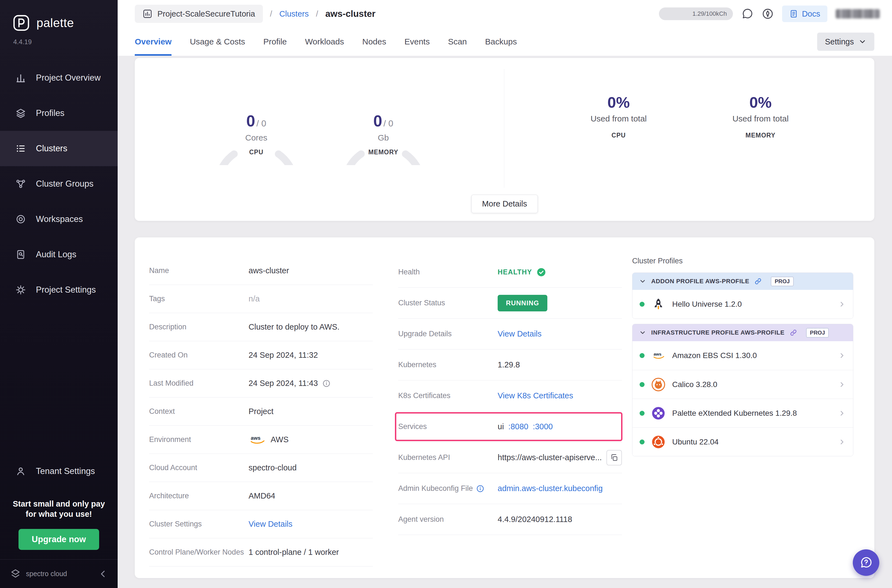 This screenshot has width=892, height=588. I want to click on detail-row-kubeconfig: Admin Kubeconfig File admin.aws-cluster.…, so click(510, 489).